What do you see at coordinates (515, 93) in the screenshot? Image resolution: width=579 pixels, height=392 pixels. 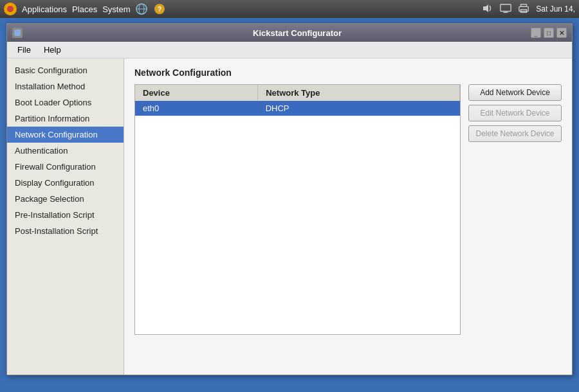 I see `add-network-device-button: Add Network Device` at bounding box center [515, 93].